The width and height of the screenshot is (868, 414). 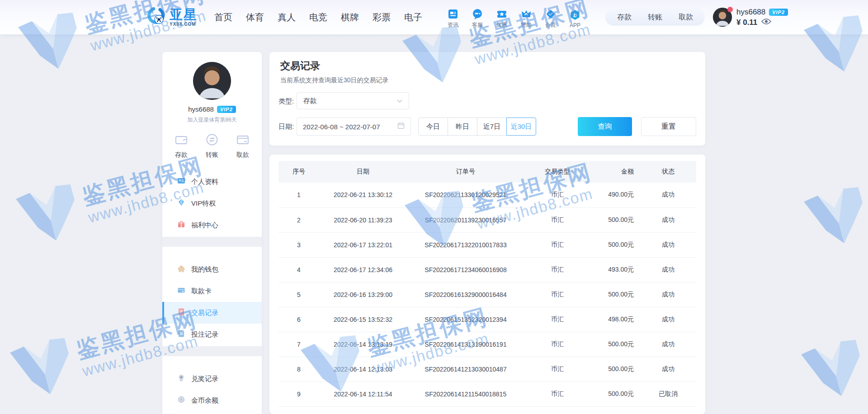 What do you see at coordinates (205, 334) in the screenshot?
I see `sidebar-item-label: 投注记录` at bounding box center [205, 334].